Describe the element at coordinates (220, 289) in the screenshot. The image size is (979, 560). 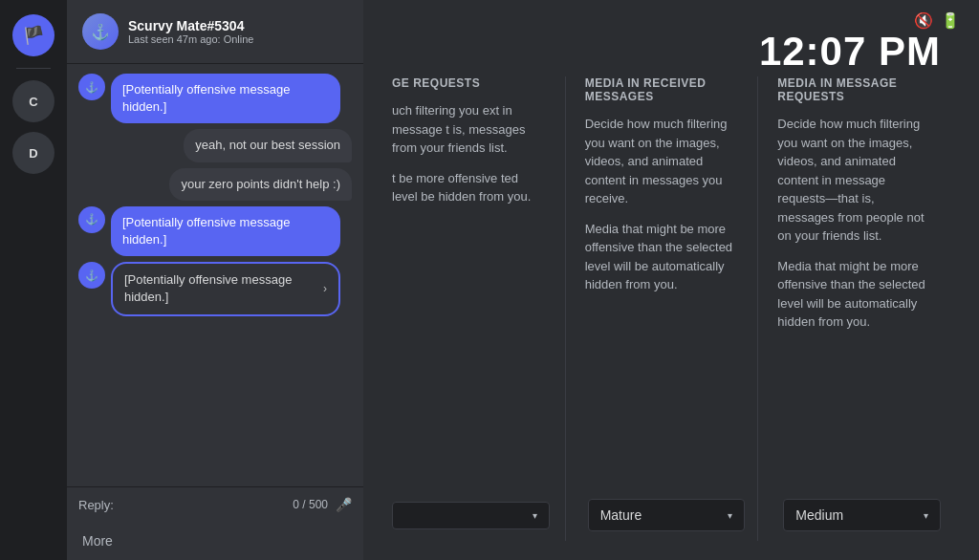
I see `msg5-text: [Potentially offensive message hidden.]` at that location.